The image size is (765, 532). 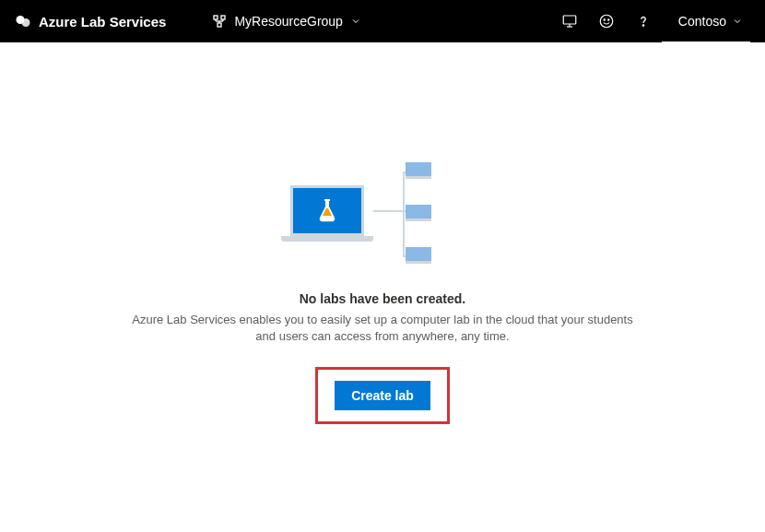 What do you see at coordinates (90, 21) in the screenshot?
I see `brand: Azure Lab Services` at bounding box center [90, 21].